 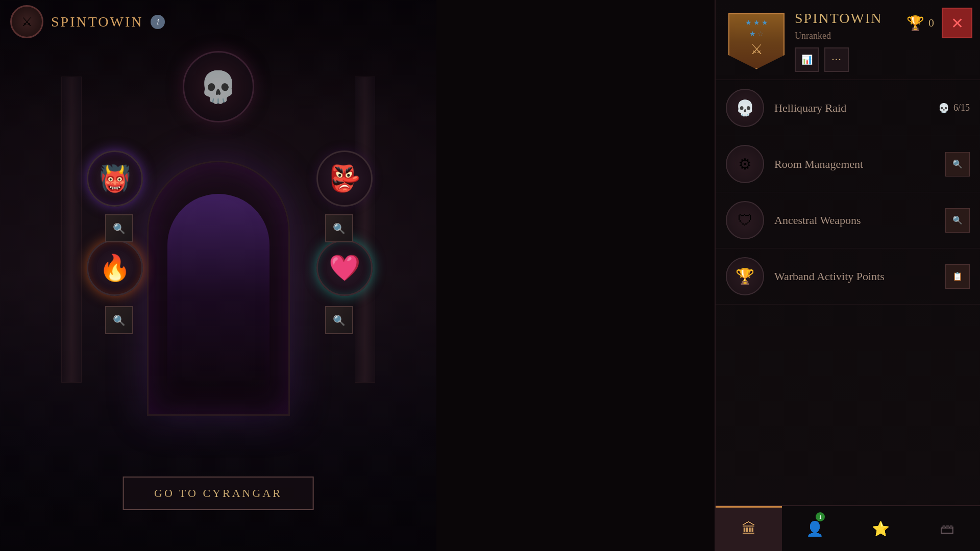 What do you see at coordinates (745, 108) in the screenshot?
I see `helliquary-icon: 💀` at bounding box center [745, 108].